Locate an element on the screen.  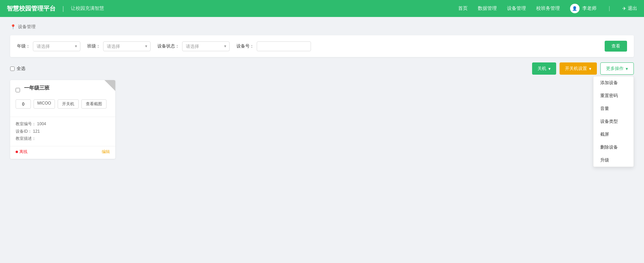
grade-field: 年级： 请选择 一年级 二年级 三年级 is located at coordinates (49, 46).